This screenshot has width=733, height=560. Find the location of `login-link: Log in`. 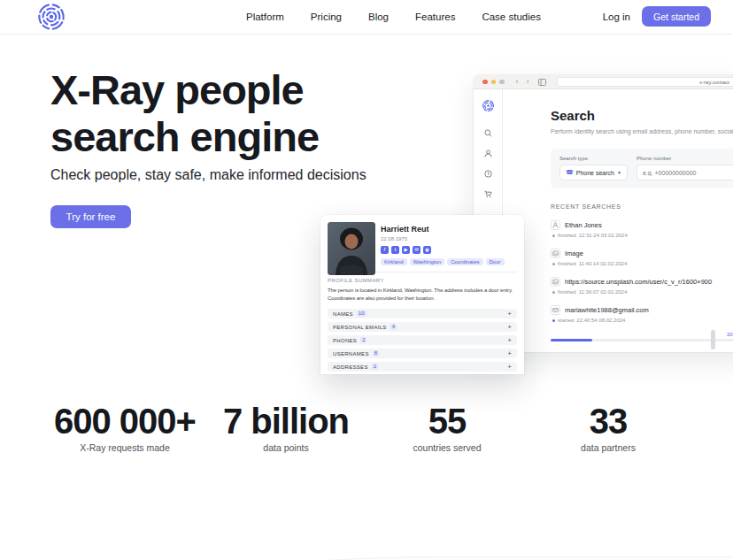

login-link: Log in is located at coordinates (616, 17).